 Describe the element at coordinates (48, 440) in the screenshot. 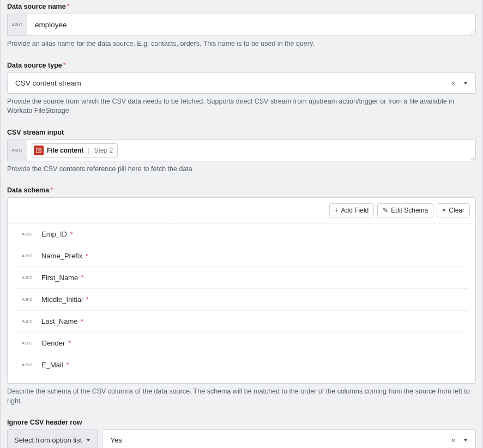

I see `option-list-label: Select from option list` at that location.